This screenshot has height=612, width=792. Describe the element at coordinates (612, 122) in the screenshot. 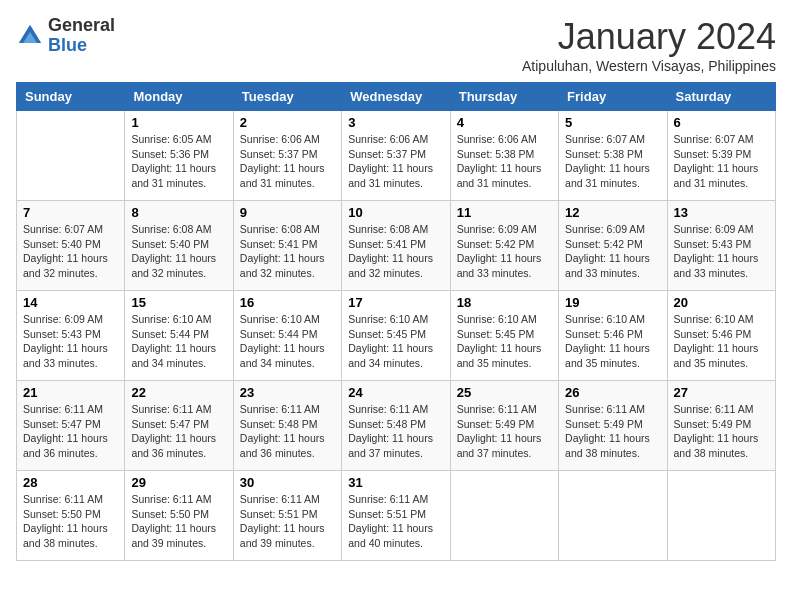

I see `day-number: 5` at that location.